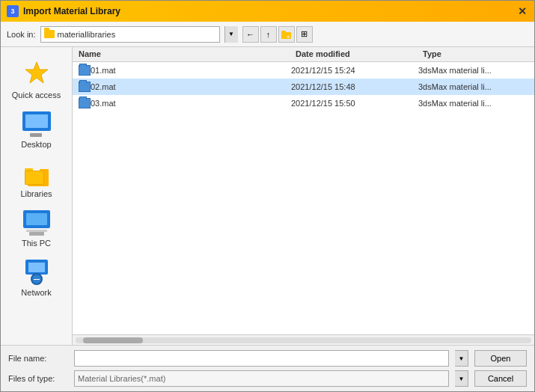  Describe the element at coordinates (501, 358) in the screenshot. I see `open-button: Open` at that location.